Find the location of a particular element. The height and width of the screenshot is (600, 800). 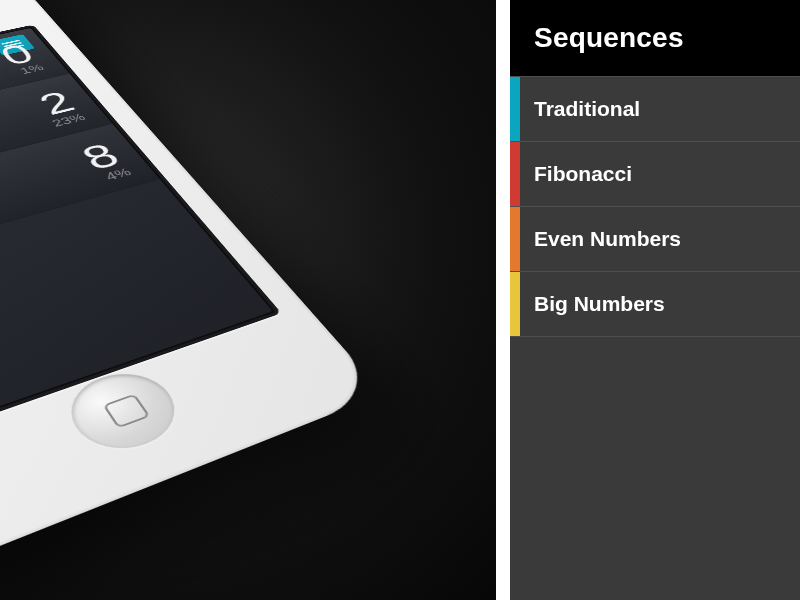

menu-item-traditional: Traditional is located at coordinates (655, 108).